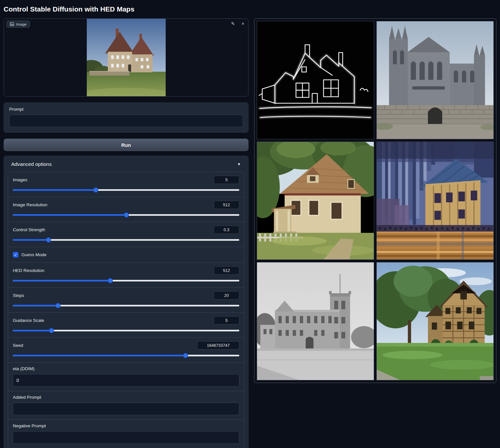 Image resolution: width=500 pixels, height=448 pixels. I want to click on added-prompt-row: Added Prompt, so click(126, 405).